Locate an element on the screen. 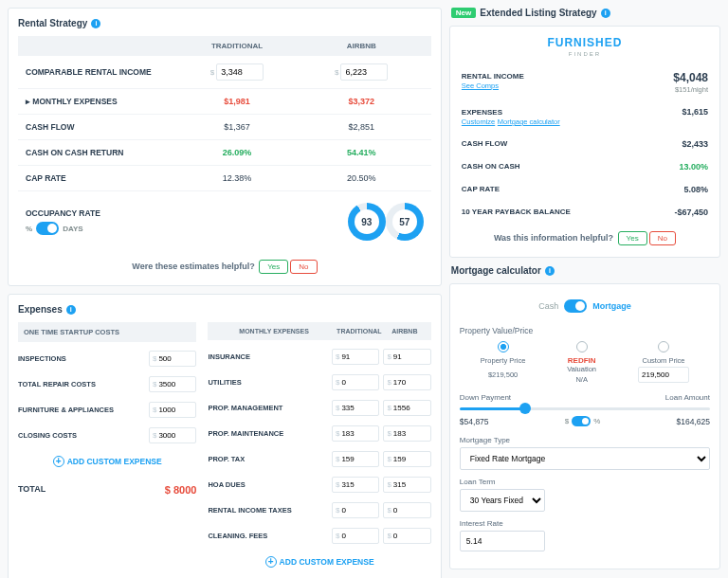 This screenshot has width=728, height=578. expenses-title: Expensesi is located at coordinates (225, 309).